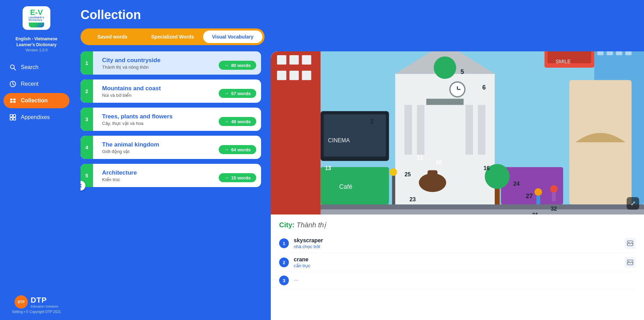 Image resolution: width=644 pixels, height=320 pixels. Describe the element at coordinates (457, 266) in the screenshot. I see `word-vn-2: cần trục` at that location.